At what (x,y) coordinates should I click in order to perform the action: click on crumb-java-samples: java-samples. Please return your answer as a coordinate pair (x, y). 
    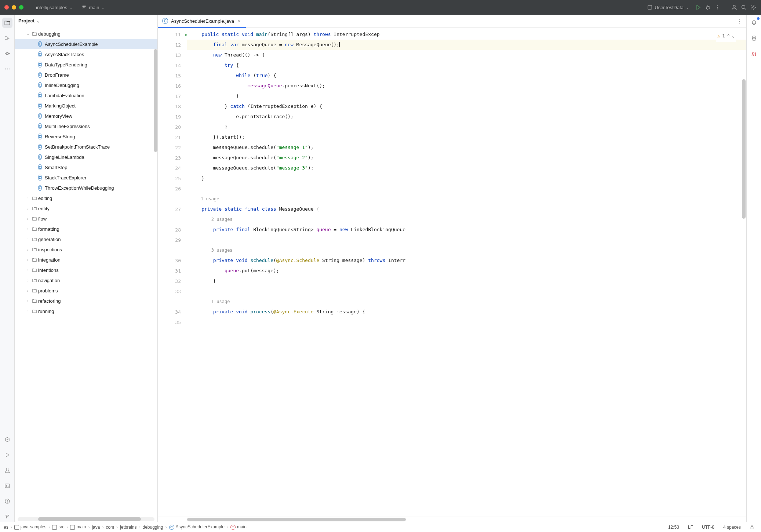
    Looking at the image, I should click on (30, 527).